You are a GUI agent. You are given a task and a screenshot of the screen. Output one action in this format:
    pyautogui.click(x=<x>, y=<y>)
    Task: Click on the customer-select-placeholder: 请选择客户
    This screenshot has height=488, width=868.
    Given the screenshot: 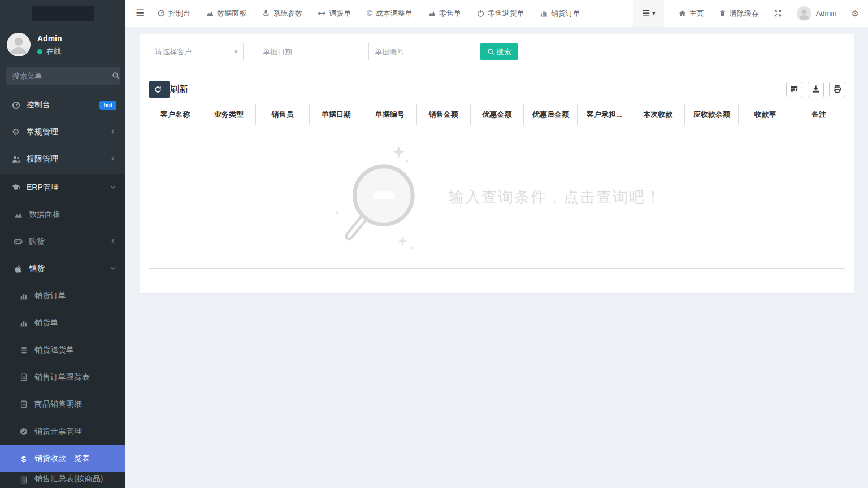 What is the action you would take?
    pyautogui.click(x=194, y=52)
    